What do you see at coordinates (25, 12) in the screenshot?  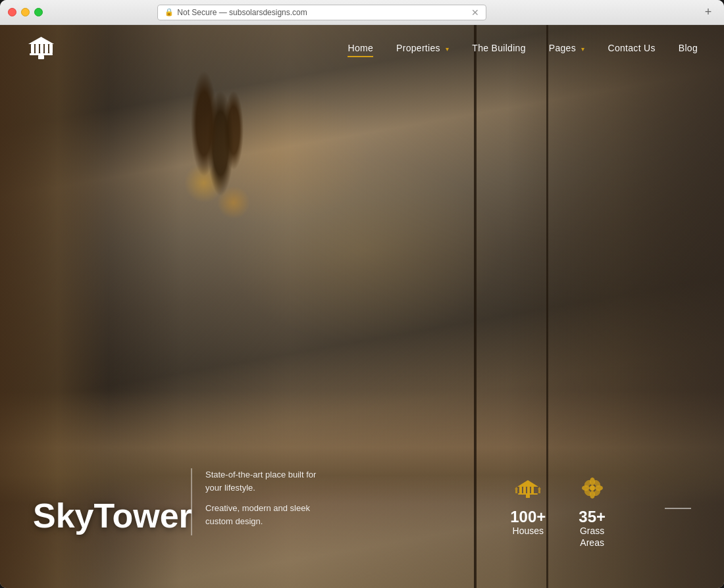 I see `traffic-lights` at bounding box center [25, 12].